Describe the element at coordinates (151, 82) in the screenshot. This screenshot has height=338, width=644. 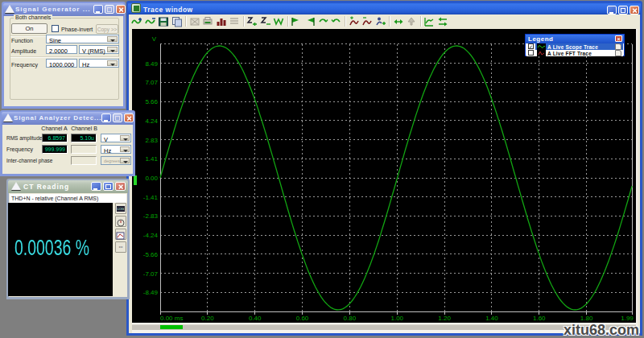
I see `svg-text: 7.07` at that location.